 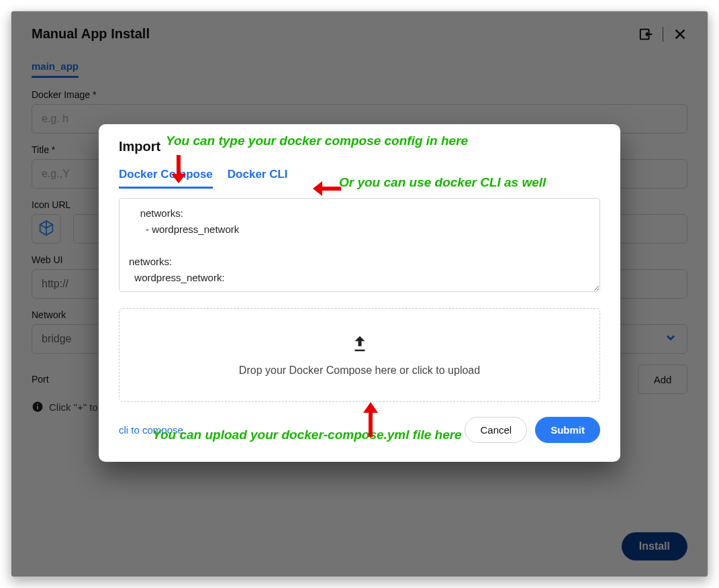 What do you see at coordinates (360, 146) in the screenshot?
I see `import-title: Import` at bounding box center [360, 146].